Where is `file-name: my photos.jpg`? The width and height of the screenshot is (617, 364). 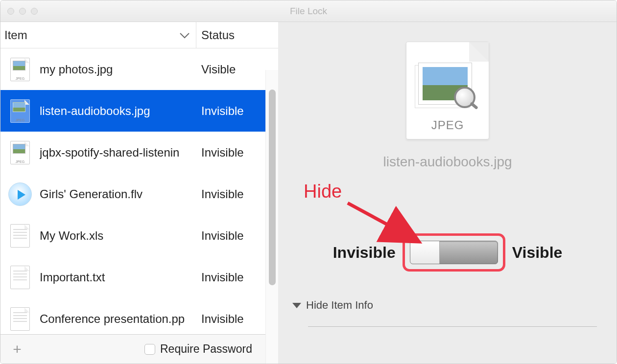 file-name: my photos.jpg is located at coordinates (118, 69).